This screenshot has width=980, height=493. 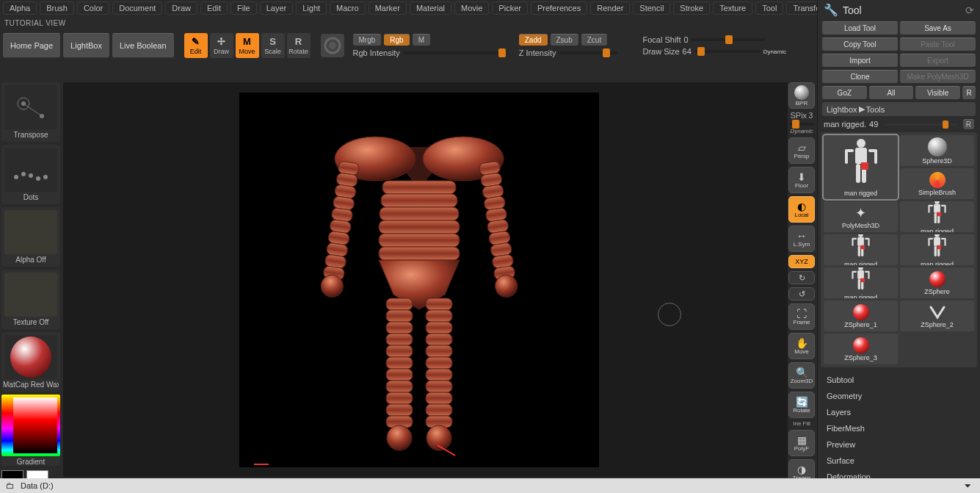 What do you see at coordinates (93, 8) in the screenshot?
I see `menu-color: Color` at bounding box center [93, 8].